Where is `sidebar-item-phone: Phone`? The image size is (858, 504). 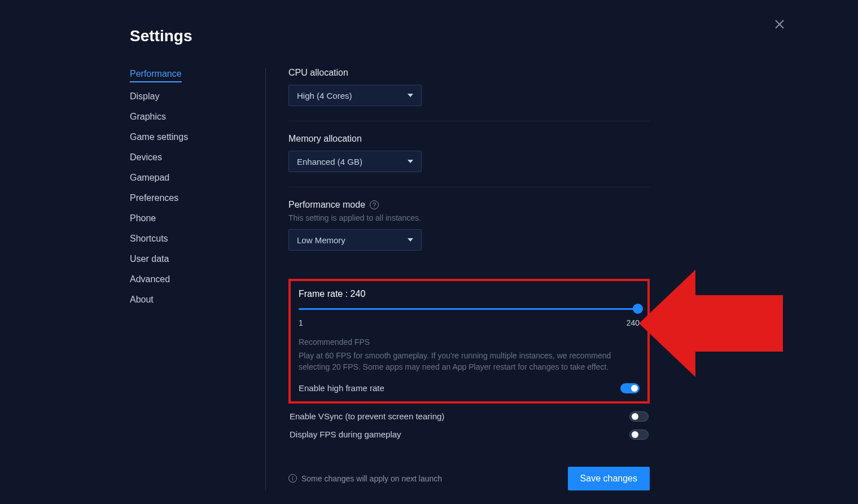 sidebar-item-phone: Phone is located at coordinates (186, 218).